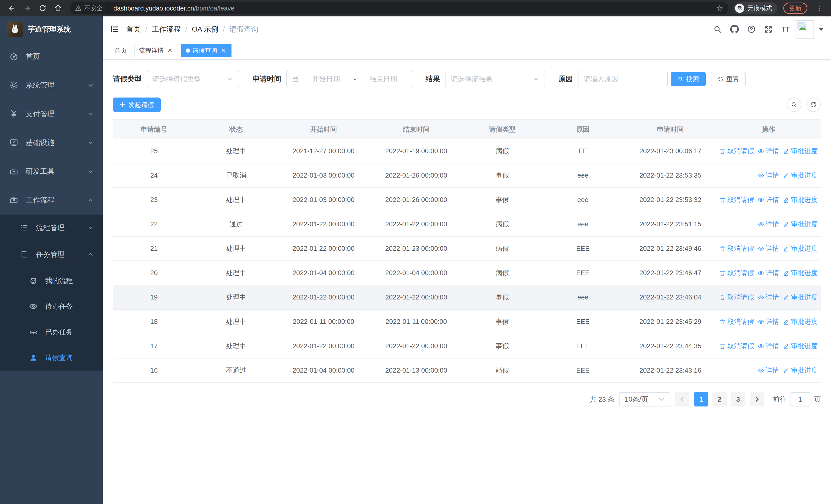 This screenshot has height=504, width=831. I want to click on tab-leave-query: 请假查询✕, so click(206, 51).